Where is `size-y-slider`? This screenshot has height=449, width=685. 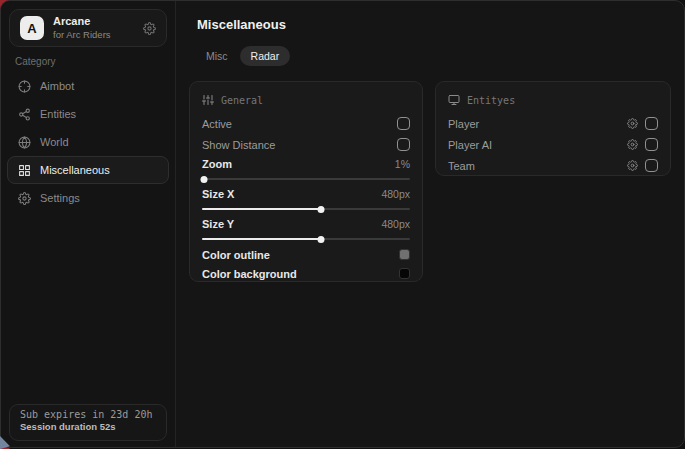
size-y-slider is located at coordinates (306, 239).